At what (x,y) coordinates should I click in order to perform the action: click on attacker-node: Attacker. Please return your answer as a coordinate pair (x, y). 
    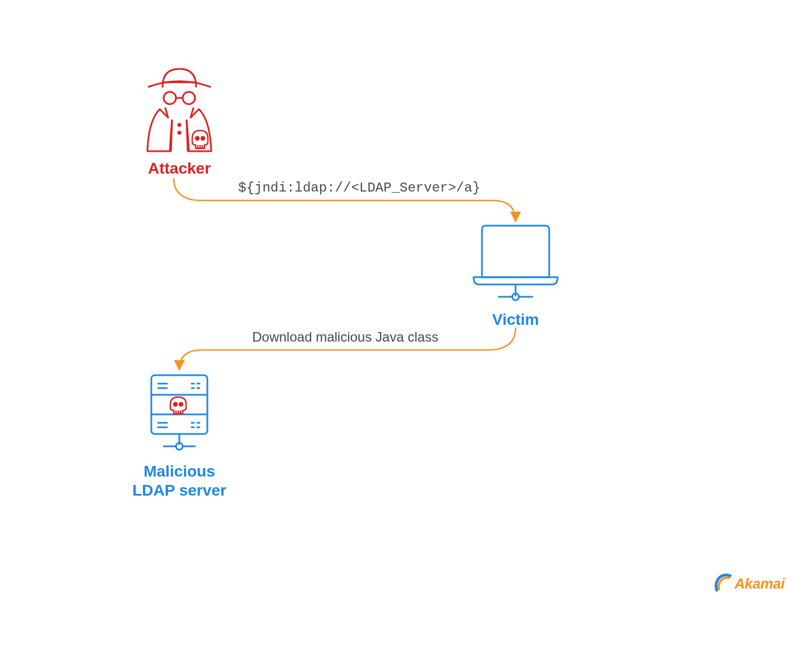
    Looking at the image, I should click on (179, 121).